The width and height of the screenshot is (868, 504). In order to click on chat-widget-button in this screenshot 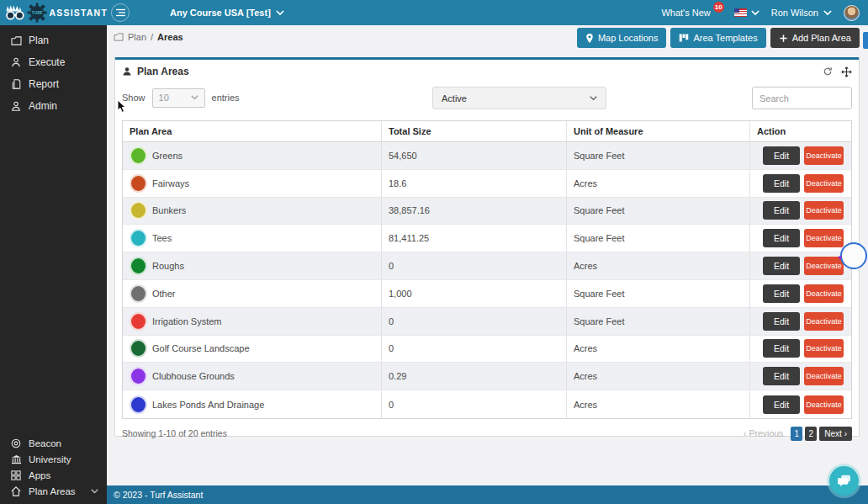, I will do `click(844, 481)`.